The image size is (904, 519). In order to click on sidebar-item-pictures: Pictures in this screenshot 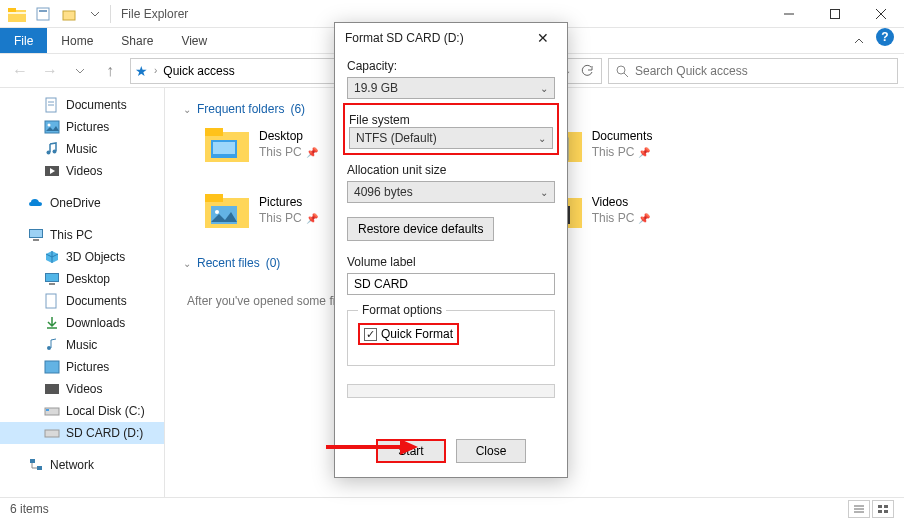, I will do `click(82, 127)`.